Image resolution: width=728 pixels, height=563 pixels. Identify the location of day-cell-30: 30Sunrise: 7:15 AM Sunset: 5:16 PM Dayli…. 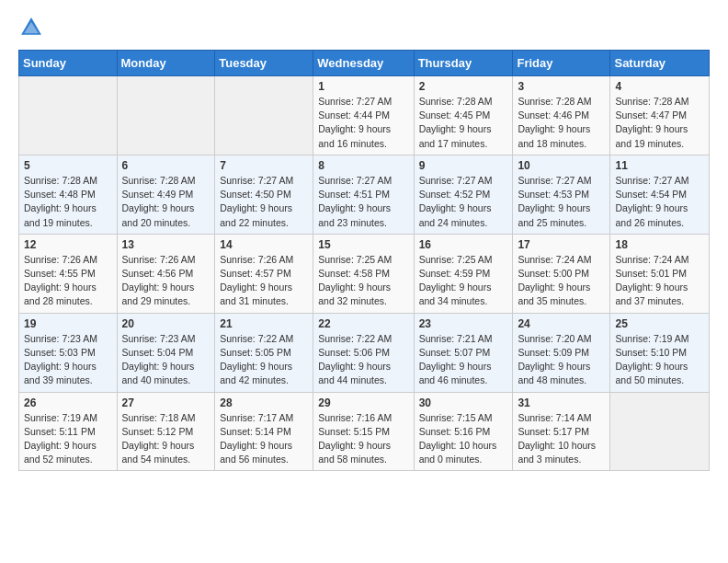
(463, 431).